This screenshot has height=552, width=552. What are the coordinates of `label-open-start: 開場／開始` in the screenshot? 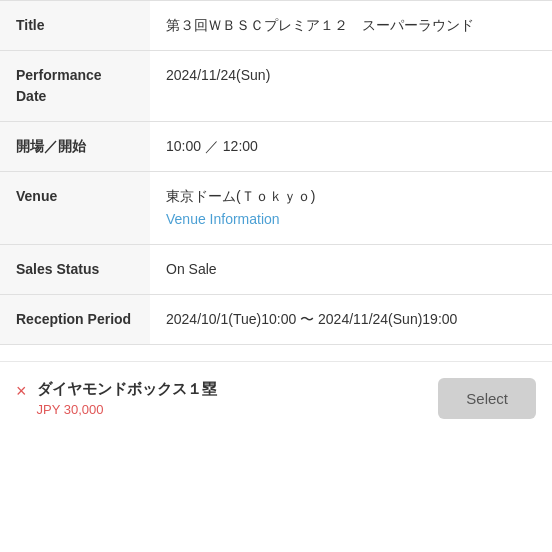 It's located at (75, 147).